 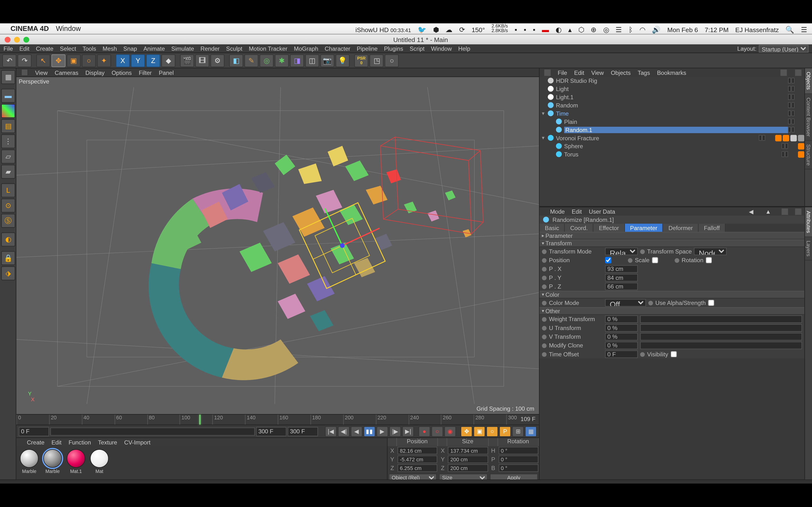 I want to click on attr-edit: Edit, so click(x=577, y=211).